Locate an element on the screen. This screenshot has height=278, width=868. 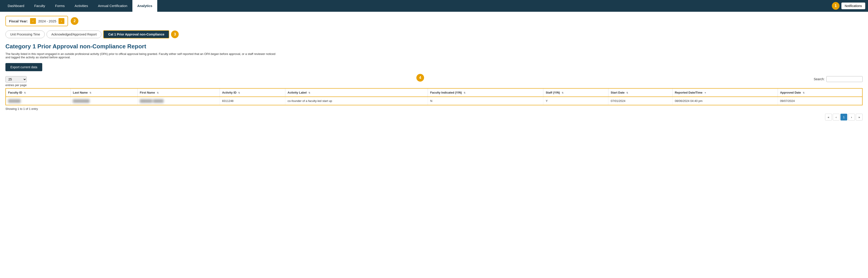
step-badge-3: 3 is located at coordinates (175, 34).